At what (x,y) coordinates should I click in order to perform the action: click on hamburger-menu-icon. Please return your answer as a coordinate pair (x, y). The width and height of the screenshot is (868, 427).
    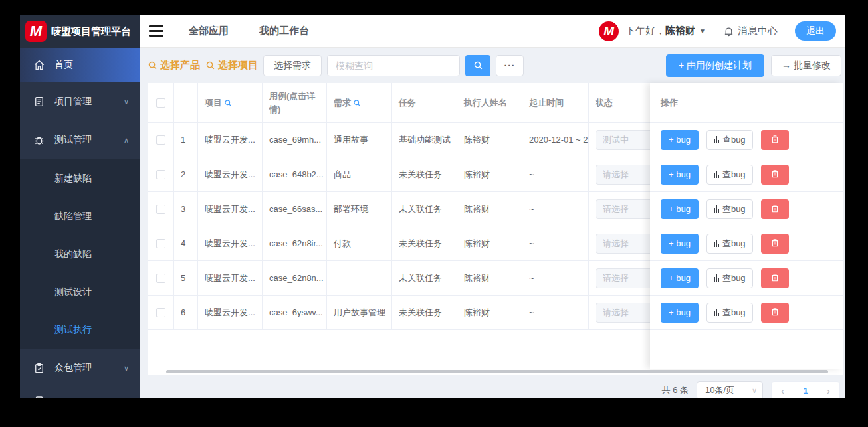
    Looking at the image, I should click on (156, 31).